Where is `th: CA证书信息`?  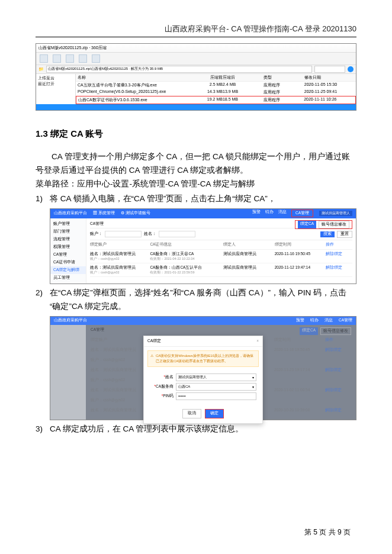
th: CA证书信息 is located at coordinates (185, 245).